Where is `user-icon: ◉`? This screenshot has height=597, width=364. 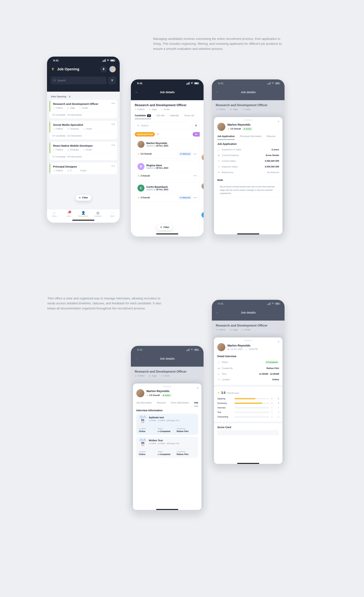
user-icon: ◉ is located at coordinates (219, 368).